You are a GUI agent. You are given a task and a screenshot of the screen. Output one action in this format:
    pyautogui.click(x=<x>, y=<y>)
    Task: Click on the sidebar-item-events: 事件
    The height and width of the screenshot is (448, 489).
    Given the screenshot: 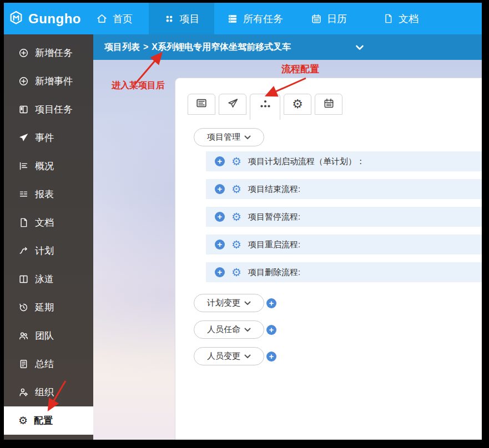 What is the action you would take?
    pyautogui.click(x=49, y=138)
    